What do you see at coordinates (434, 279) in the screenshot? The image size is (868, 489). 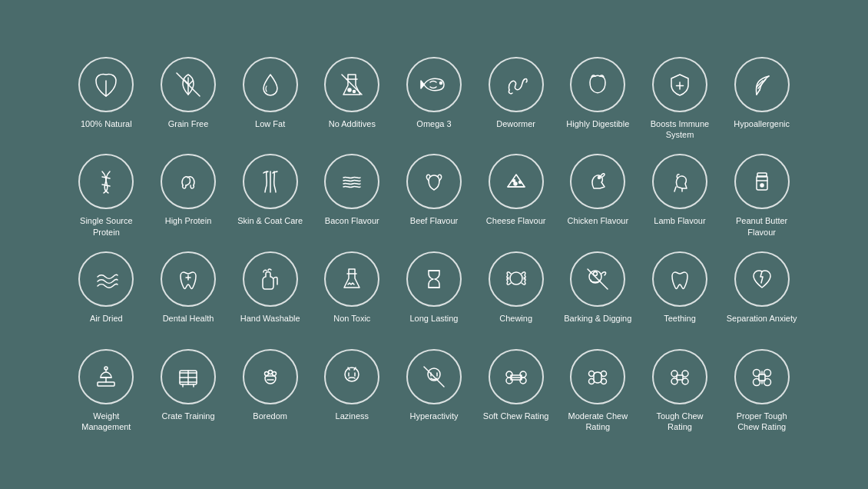 I see `circle-long-lasting` at bounding box center [434, 279].